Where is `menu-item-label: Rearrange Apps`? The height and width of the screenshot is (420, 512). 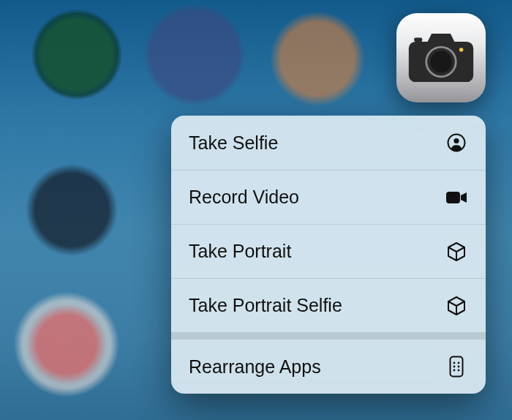
menu-item-label: Rearrange Apps is located at coordinates (317, 367).